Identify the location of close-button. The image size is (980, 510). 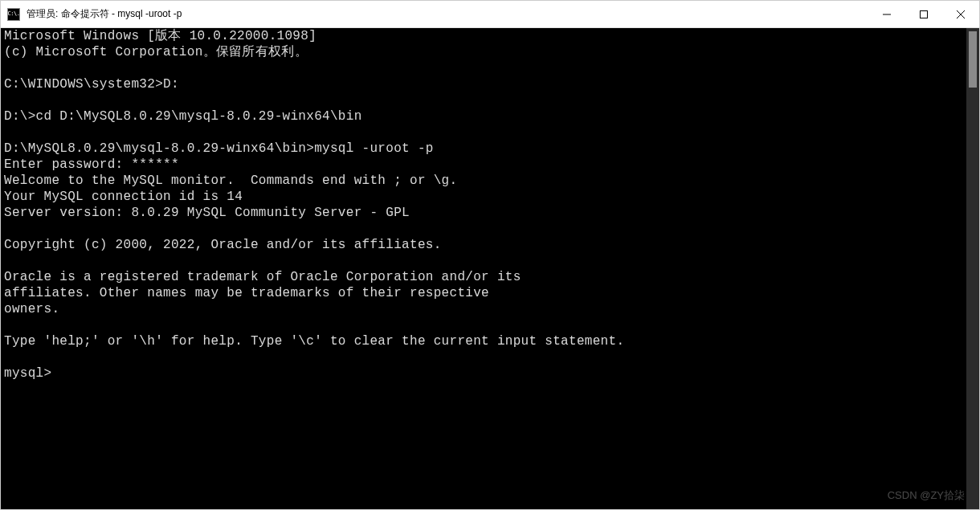
(961, 14).